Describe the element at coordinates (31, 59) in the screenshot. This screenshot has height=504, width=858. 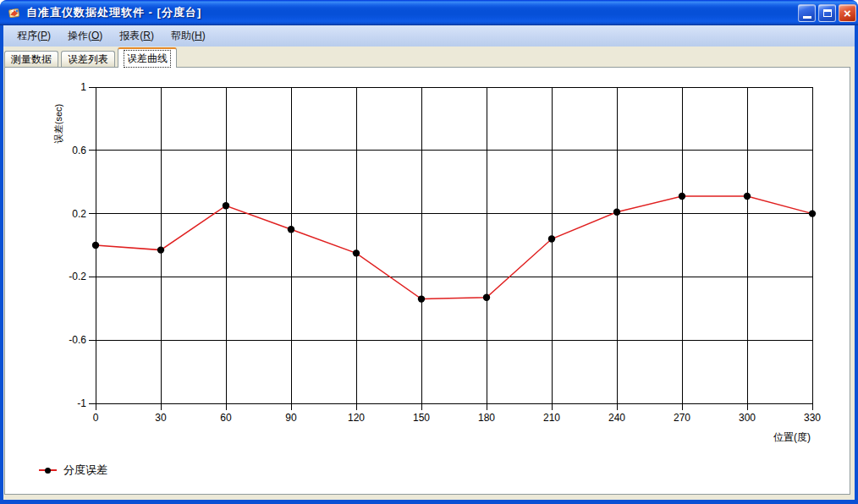
I see `tab-measurement-data: 测量数据` at that location.